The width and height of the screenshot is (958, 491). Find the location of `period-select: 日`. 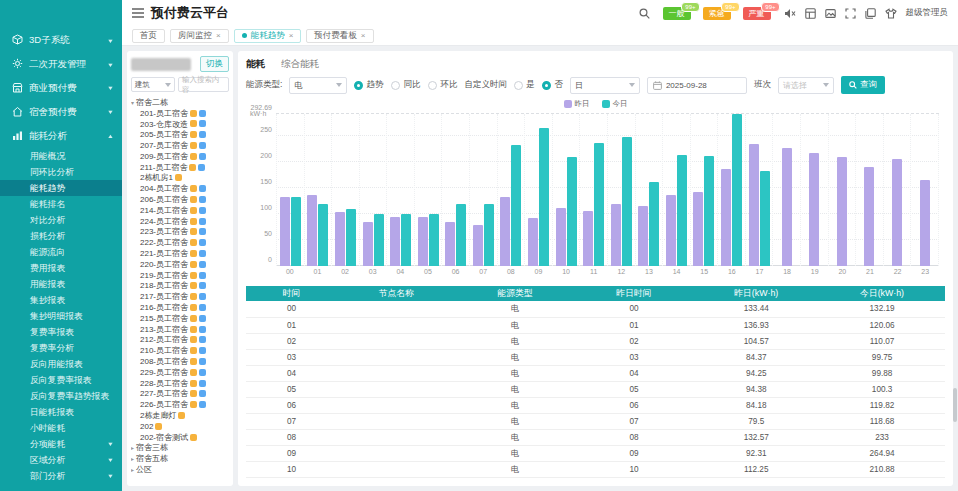

period-select: 日 is located at coordinates (605, 86).